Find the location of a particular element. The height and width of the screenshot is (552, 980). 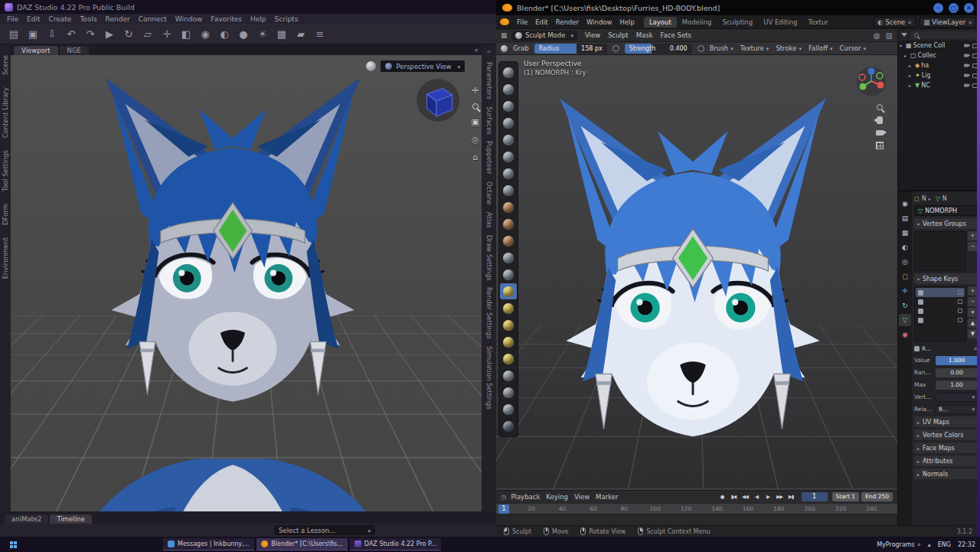

editor-type-icon: ▦ is located at coordinates (504, 35).